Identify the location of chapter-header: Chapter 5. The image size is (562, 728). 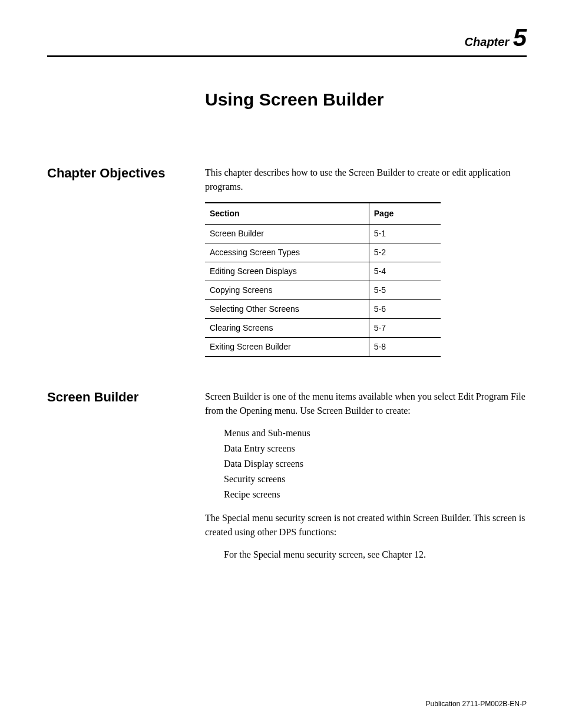
(287, 38).